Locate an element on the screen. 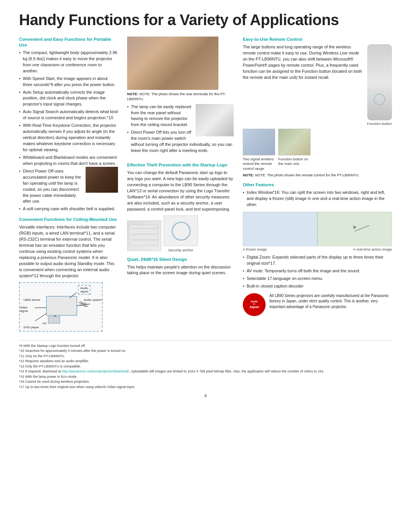 This screenshot has width=411, height=532. quiet-body: This helps maintain people's attention o… is located at coordinates (180, 270).